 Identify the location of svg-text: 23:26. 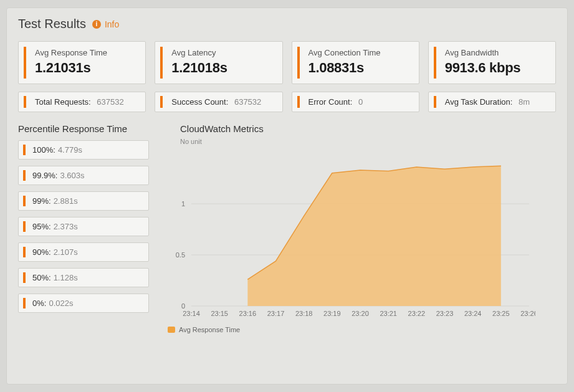
(528, 313).